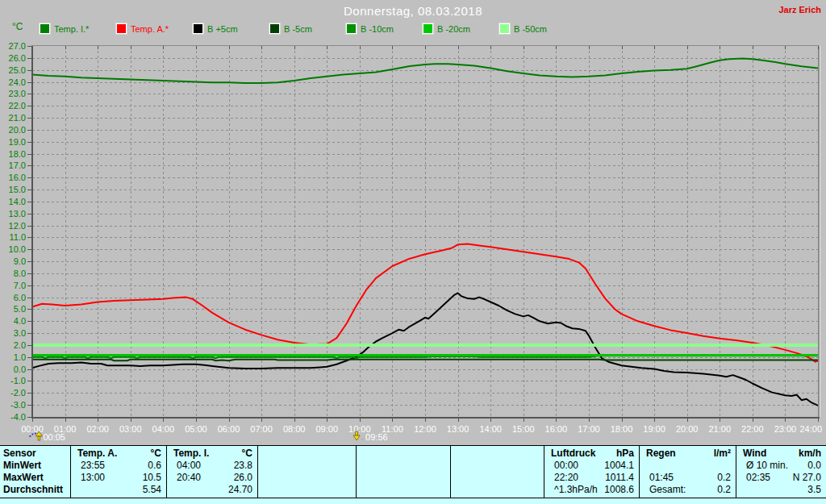 This screenshot has width=826, height=504. Describe the element at coordinates (18, 381) in the screenshot. I see `y-tick-label: -1.0` at that location.